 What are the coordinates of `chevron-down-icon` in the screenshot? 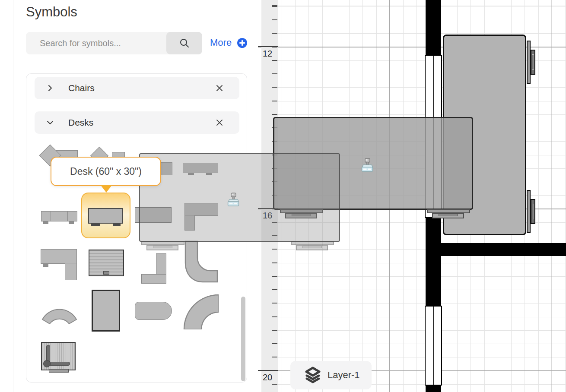 It's located at (50, 123).